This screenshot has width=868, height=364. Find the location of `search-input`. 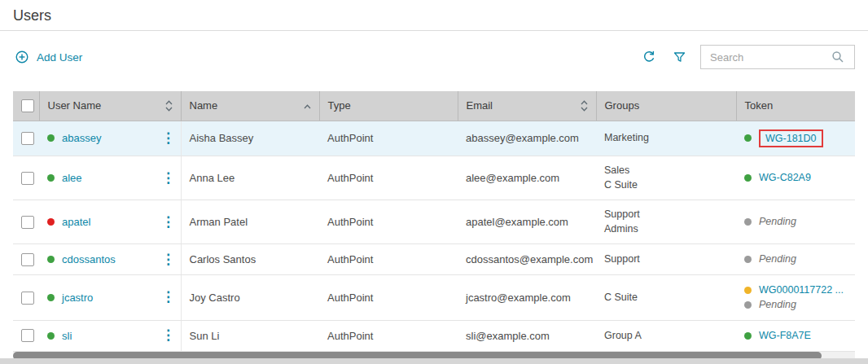

search-input is located at coordinates (766, 57).